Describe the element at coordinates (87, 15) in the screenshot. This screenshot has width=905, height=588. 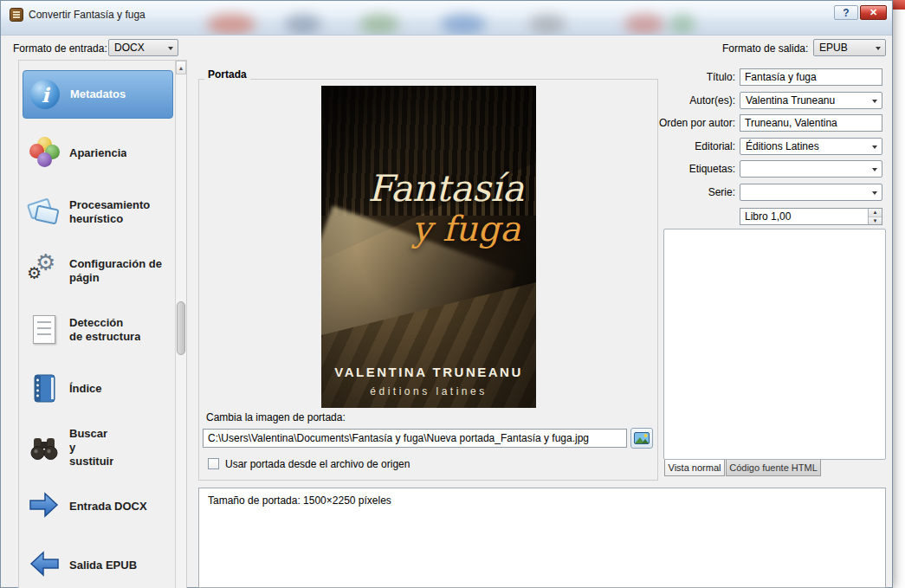
I see `window-title: Convertir Fantasía y fuga` at that location.